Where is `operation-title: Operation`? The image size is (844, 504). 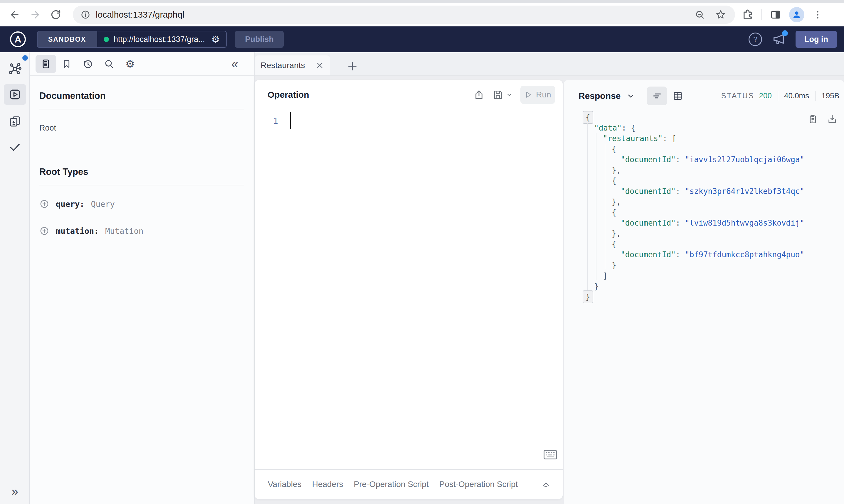
operation-title: Operation is located at coordinates (288, 95).